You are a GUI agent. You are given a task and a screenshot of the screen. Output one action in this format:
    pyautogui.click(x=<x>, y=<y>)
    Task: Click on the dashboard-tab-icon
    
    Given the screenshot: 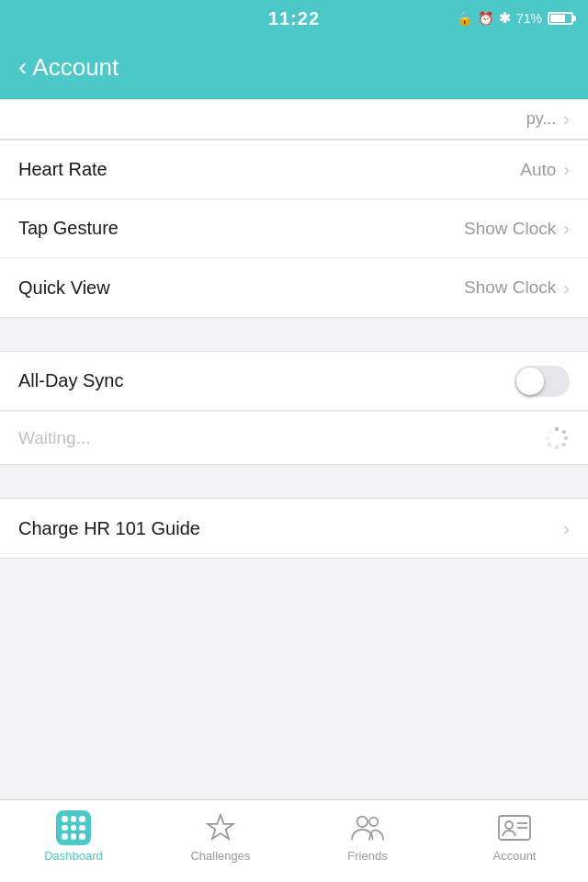 What is the action you would take?
    pyautogui.click(x=74, y=828)
    